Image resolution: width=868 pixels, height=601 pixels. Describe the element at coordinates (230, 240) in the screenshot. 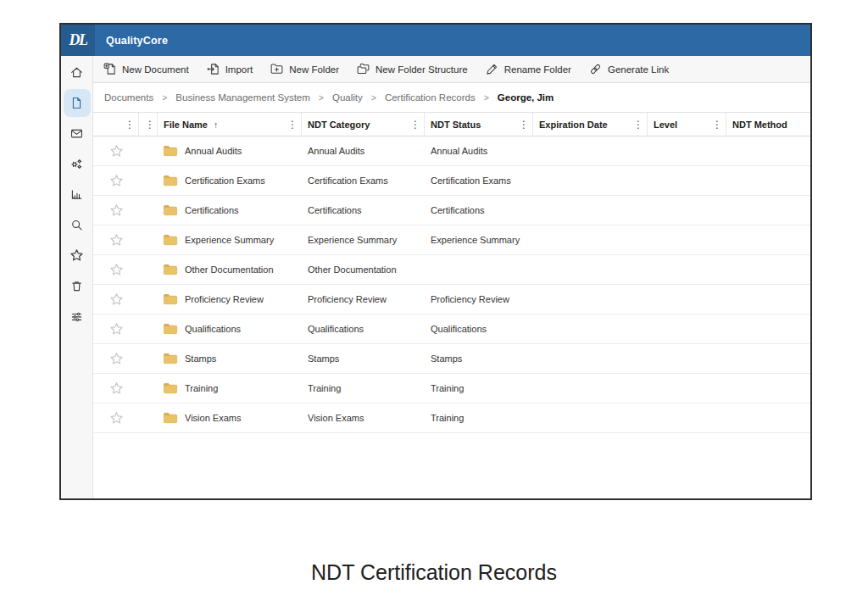

I see `file-name-cell: Experience Summary` at that location.